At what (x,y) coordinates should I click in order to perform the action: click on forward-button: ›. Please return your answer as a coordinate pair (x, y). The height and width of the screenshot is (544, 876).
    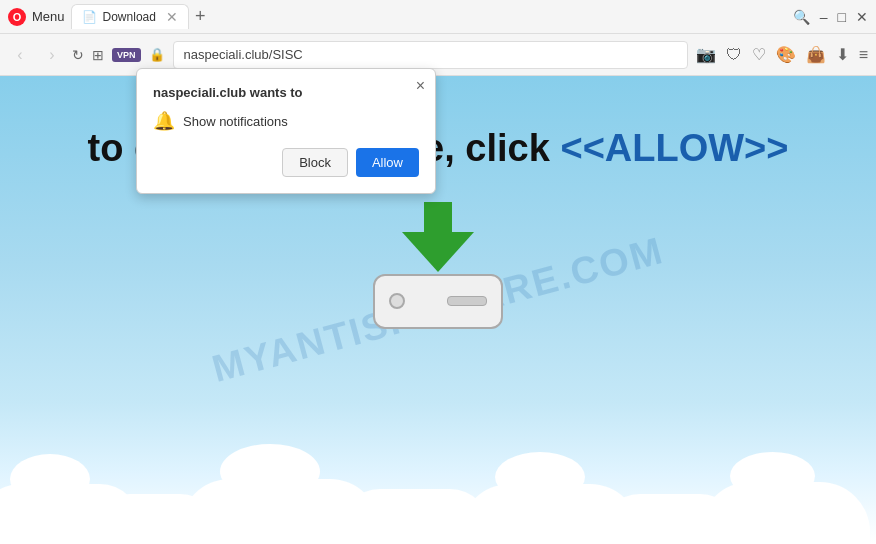
    Looking at the image, I should click on (52, 55).